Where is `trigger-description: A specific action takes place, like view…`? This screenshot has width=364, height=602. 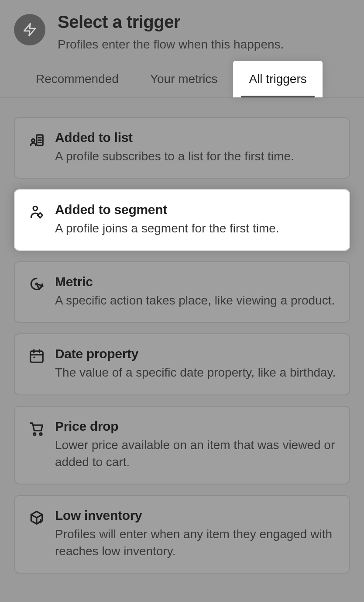 trigger-description: A specific action takes place, like view… is located at coordinates (196, 301).